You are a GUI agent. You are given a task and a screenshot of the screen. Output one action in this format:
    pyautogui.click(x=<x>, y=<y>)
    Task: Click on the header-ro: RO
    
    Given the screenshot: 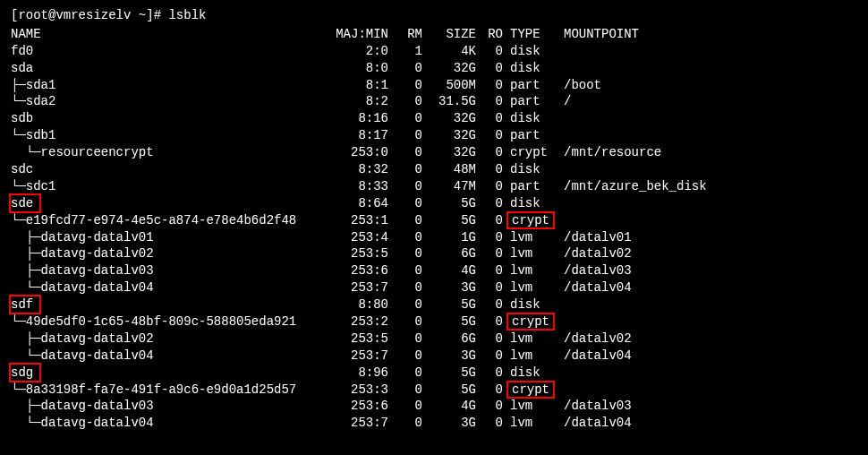 What is the action you would take?
    pyautogui.click(x=495, y=34)
    